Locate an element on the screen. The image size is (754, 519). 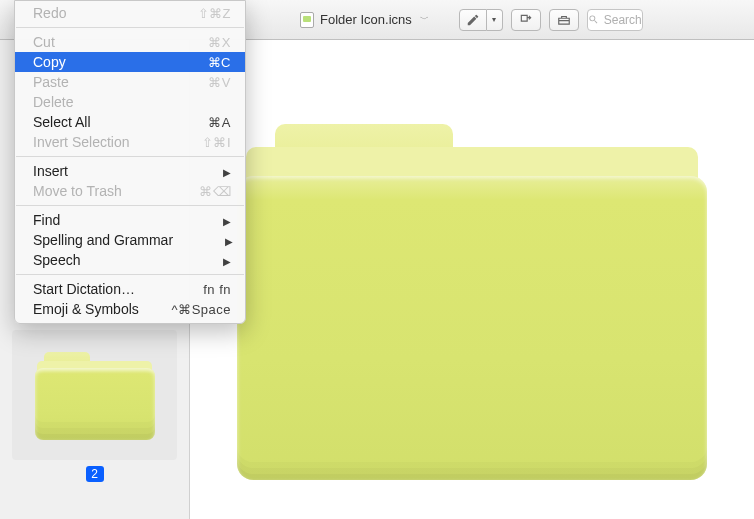
menu-item-copy: Copy⌘C is located at coordinates (130, 62).